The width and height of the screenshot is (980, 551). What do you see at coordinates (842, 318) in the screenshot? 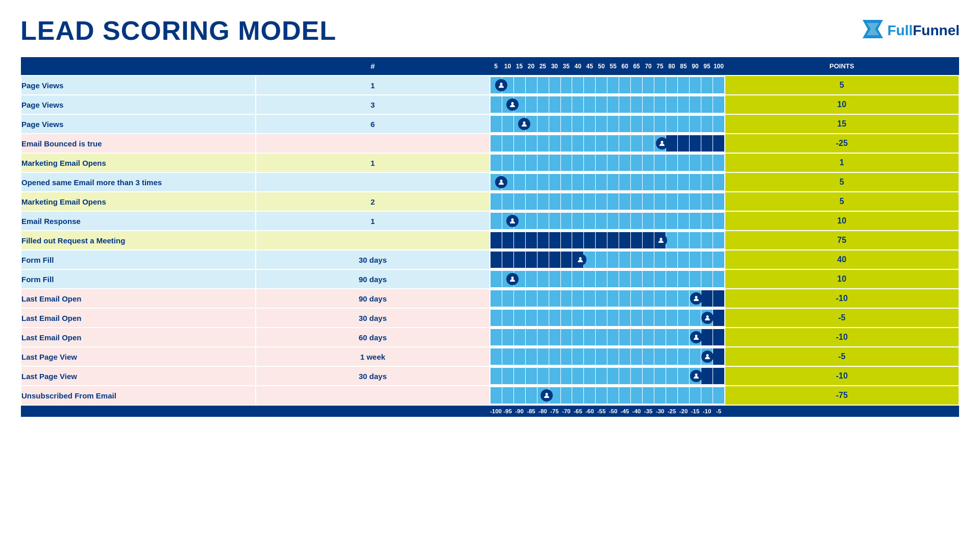
I see `row-points: -5` at bounding box center [842, 318].